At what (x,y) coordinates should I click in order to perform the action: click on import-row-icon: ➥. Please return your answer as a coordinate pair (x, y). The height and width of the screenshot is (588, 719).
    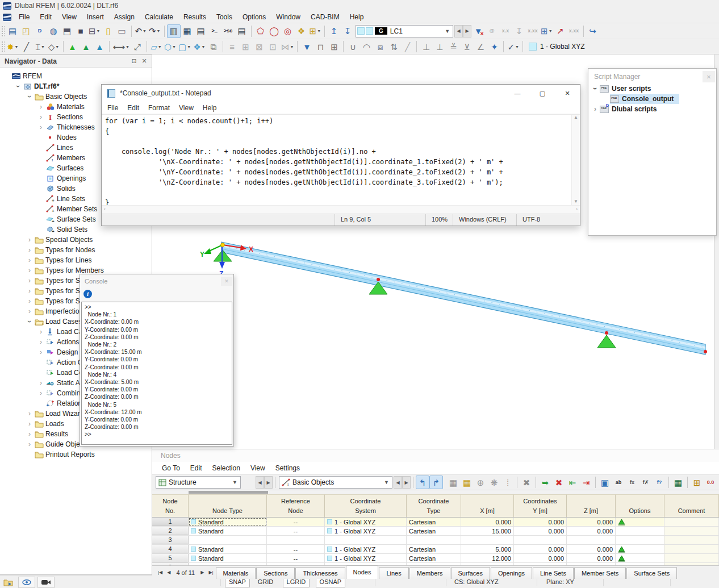
    Looking at the image, I should click on (545, 482).